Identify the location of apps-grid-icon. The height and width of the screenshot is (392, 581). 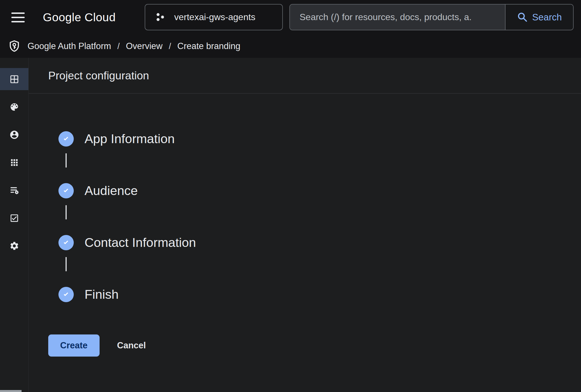
(14, 163).